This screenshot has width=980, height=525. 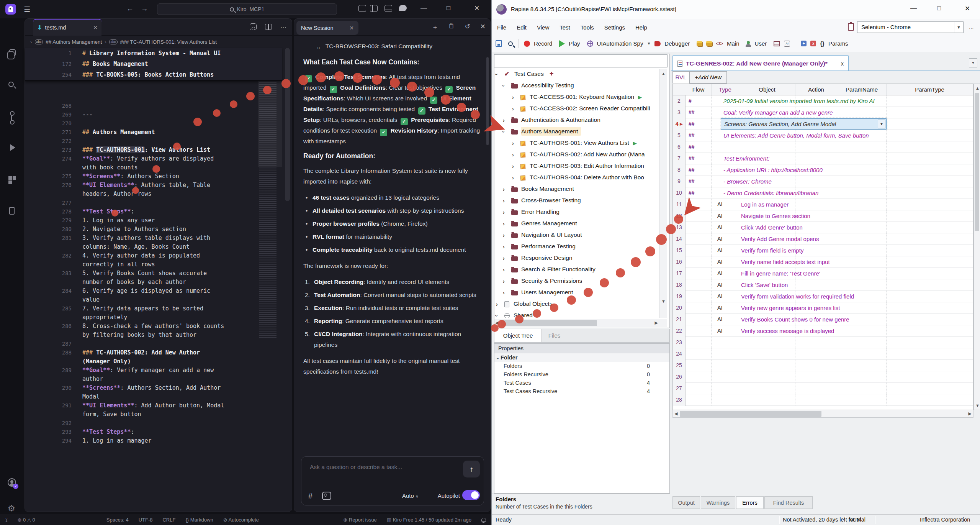 What do you see at coordinates (686, 503) in the screenshot?
I see `output-tab-output: Output` at bounding box center [686, 503].